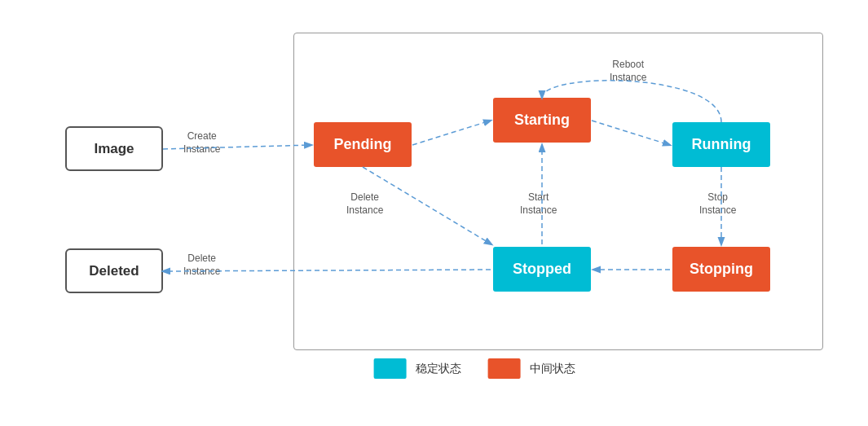  I want to click on intermediate-label: 中间状态, so click(553, 369).